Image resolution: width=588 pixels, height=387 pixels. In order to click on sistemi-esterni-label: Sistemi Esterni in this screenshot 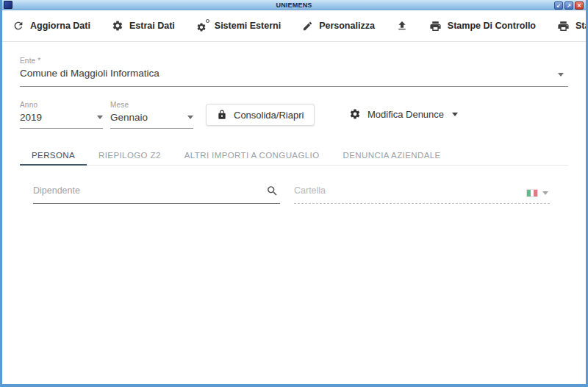, I will do `click(248, 26)`.